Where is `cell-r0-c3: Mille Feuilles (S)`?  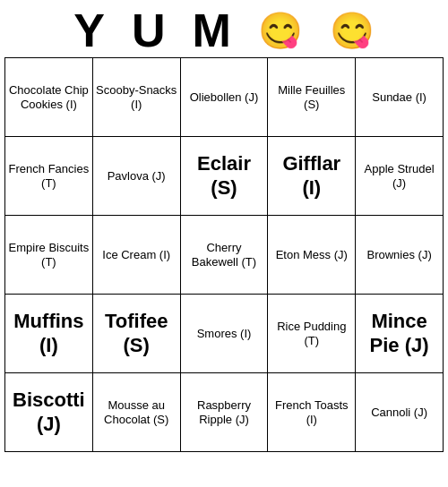 cell-r0-c3: Mille Feuilles (S) is located at coordinates (312, 98).